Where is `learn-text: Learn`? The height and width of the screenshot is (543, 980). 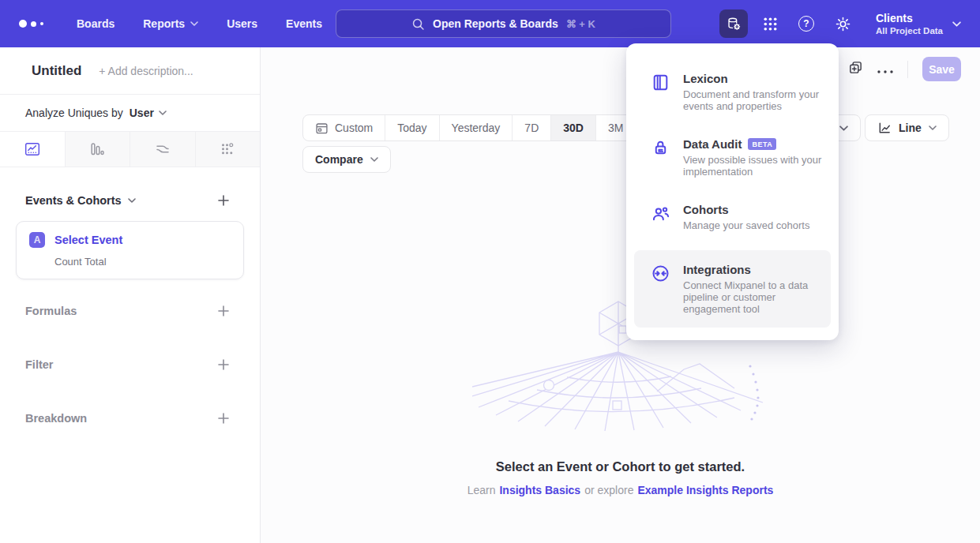 learn-text: Learn is located at coordinates (482, 490).